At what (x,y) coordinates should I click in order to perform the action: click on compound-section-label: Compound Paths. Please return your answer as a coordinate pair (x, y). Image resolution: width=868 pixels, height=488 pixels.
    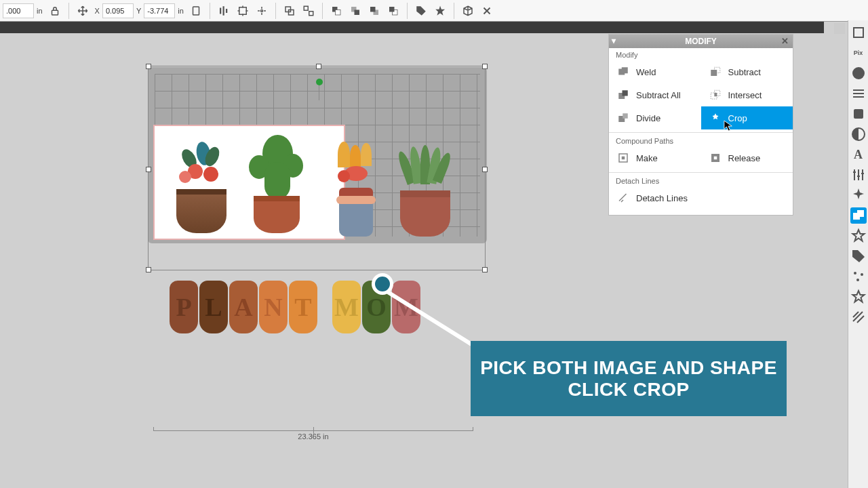
    Looking at the image, I should click on (701, 140).